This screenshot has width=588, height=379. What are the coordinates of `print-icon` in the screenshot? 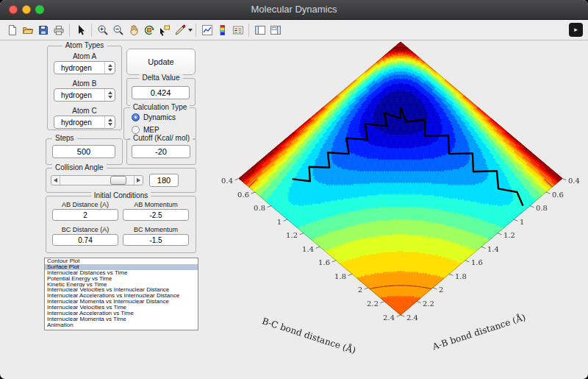 It's located at (59, 30).